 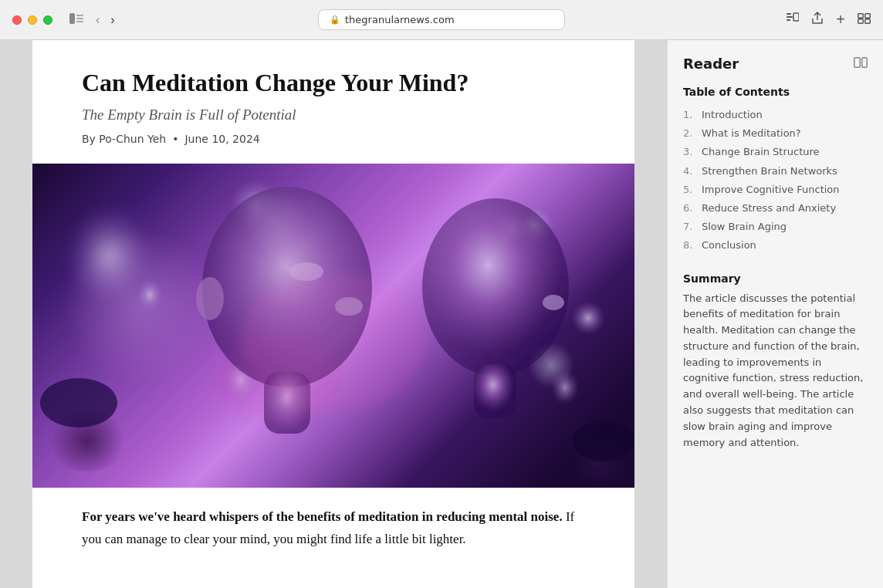 What do you see at coordinates (333, 115) in the screenshot?
I see `article-subtitle: The Empty Brain is Full of Potential` at bounding box center [333, 115].